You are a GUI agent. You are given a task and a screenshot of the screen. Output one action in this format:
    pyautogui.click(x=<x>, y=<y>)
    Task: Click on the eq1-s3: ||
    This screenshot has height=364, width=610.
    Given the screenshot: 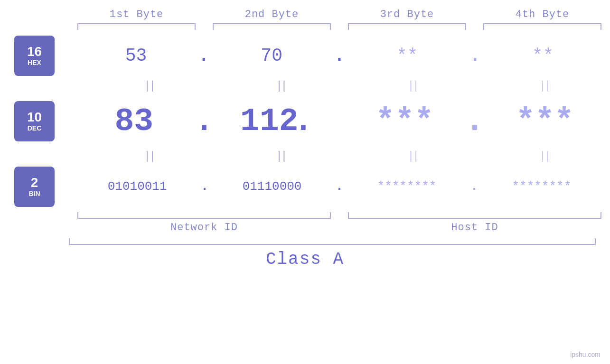 What is the action you would take?
    pyautogui.click(x=412, y=86)
    